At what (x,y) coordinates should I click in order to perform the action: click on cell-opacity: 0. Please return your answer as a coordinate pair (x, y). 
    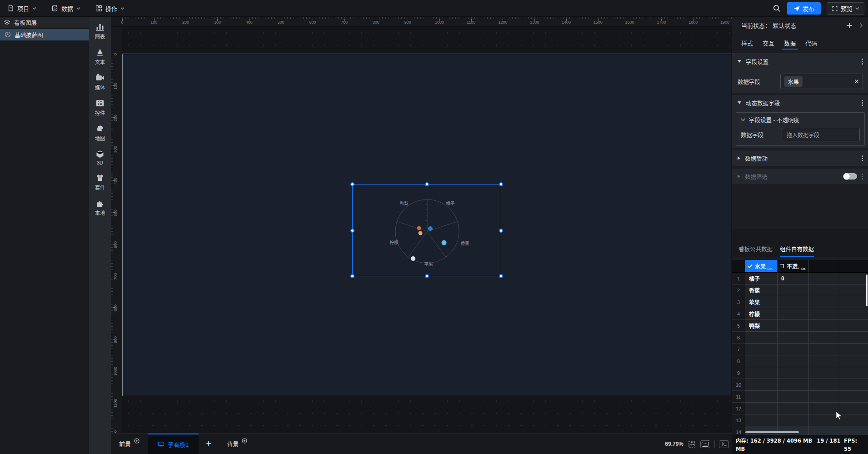
    Looking at the image, I should click on (793, 279).